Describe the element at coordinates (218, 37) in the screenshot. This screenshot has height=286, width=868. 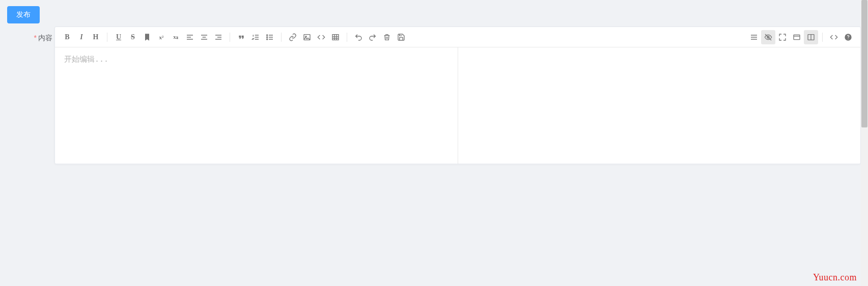
I see `align-right-button` at that location.